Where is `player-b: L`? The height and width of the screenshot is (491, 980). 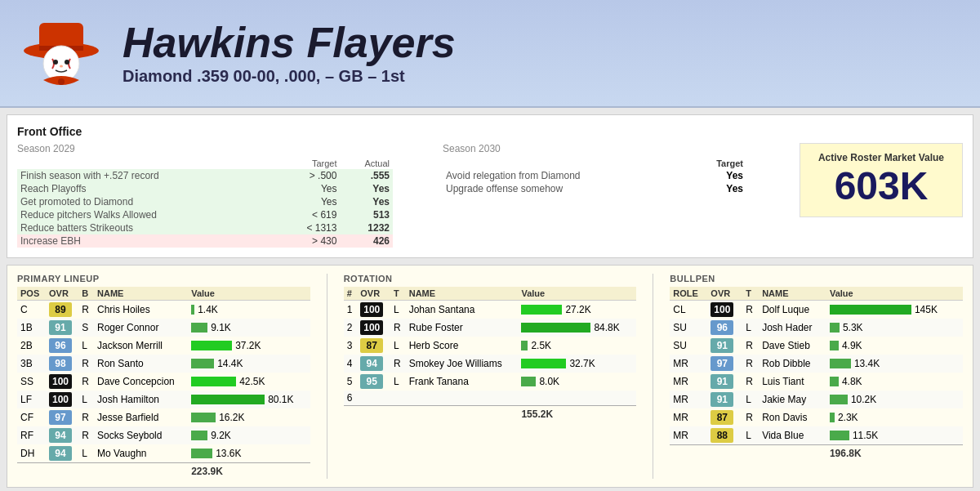
player-b: L is located at coordinates (87, 399).